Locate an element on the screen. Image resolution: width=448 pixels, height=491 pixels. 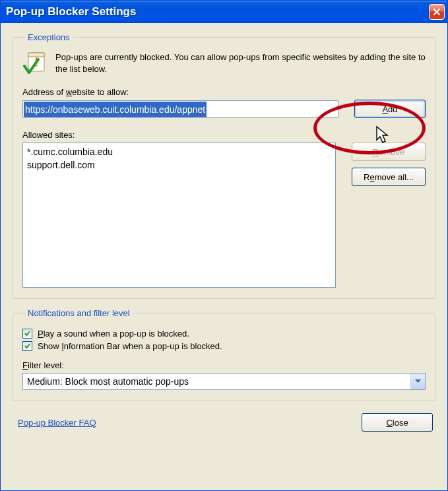
window-title: Pop-up Blocker Settings is located at coordinates (71, 12).